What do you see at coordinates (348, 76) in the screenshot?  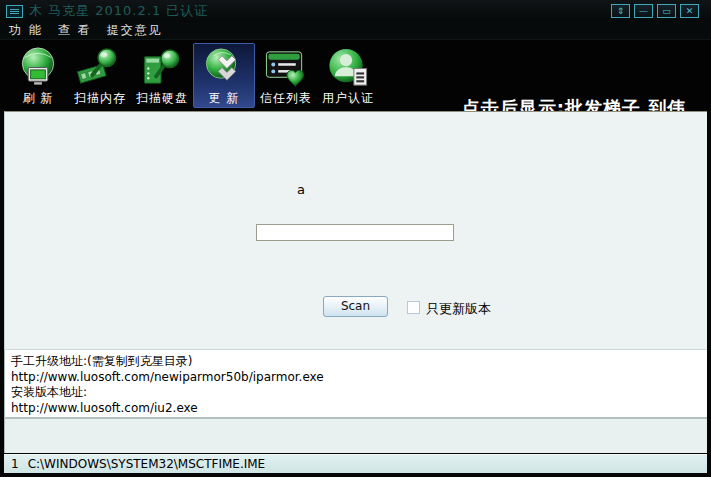 I see `user-auth-button: 用户认证` at bounding box center [348, 76].